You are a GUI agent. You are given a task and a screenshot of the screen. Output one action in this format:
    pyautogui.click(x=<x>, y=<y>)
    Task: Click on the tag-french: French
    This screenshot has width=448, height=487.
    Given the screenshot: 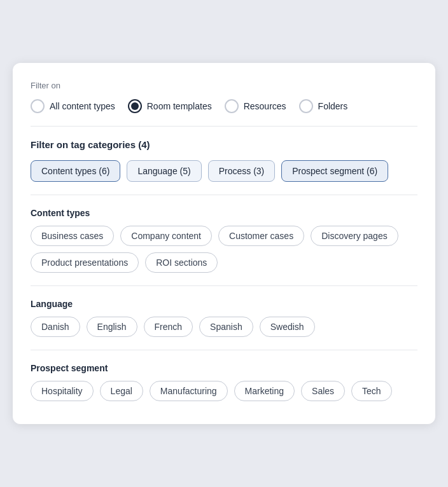 What is the action you would take?
    pyautogui.click(x=169, y=327)
    